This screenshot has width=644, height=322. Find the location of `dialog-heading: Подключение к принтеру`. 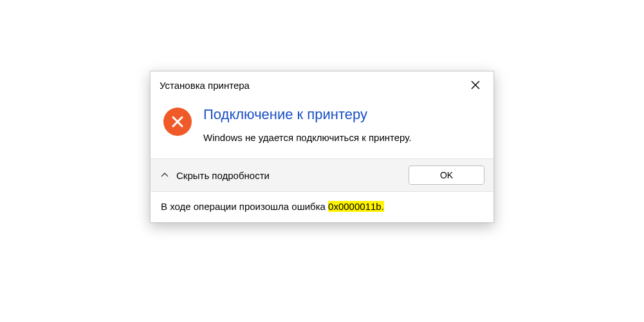

dialog-heading: Подключение к принтеру is located at coordinates (342, 115).